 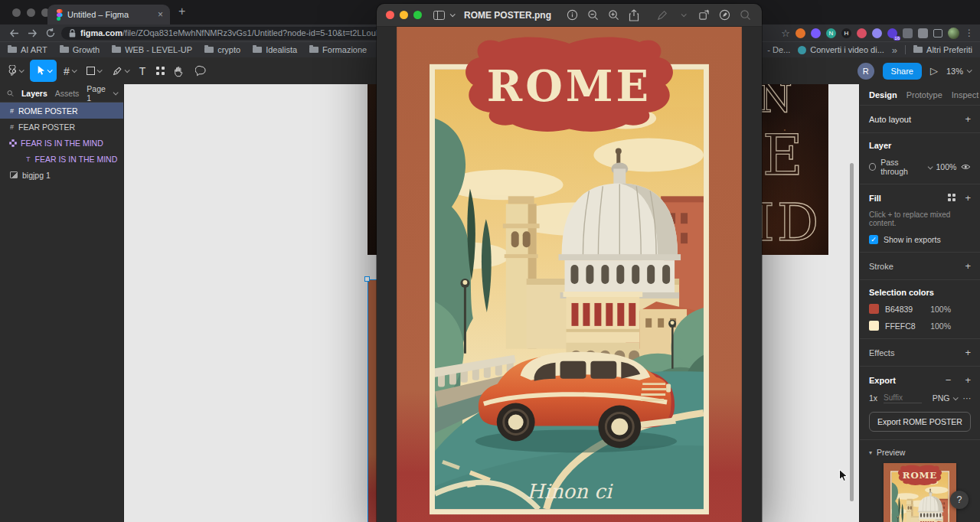 What do you see at coordinates (159, 70) in the screenshot?
I see `resources-tool` at bounding box center [159, 70].